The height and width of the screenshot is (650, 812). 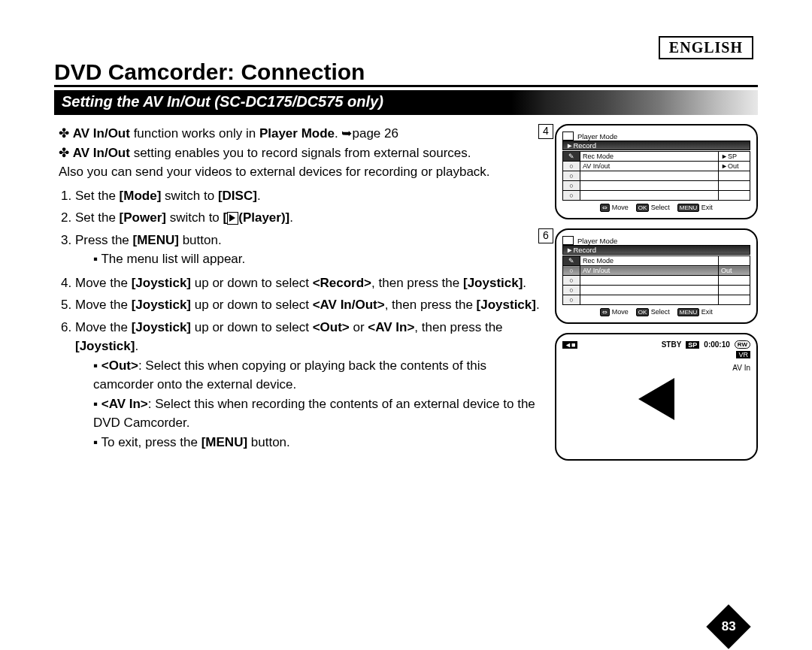 I want to click on play-triangle-icon, so click(x=656, y=399).